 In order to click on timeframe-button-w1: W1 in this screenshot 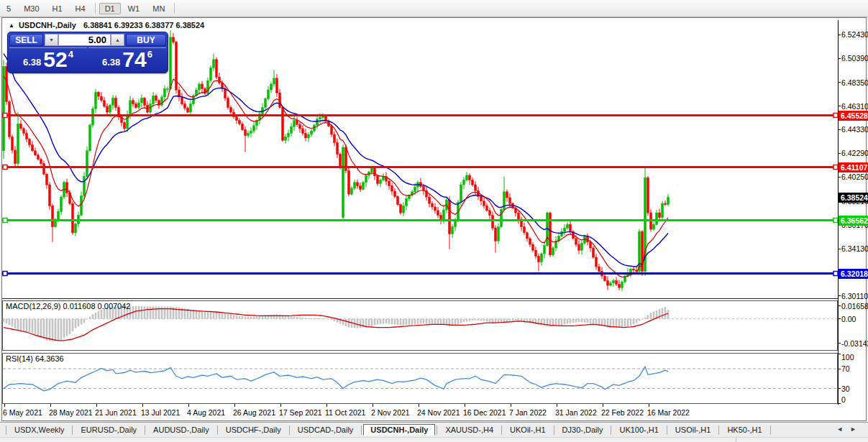, I will do `click(134, 9)`.